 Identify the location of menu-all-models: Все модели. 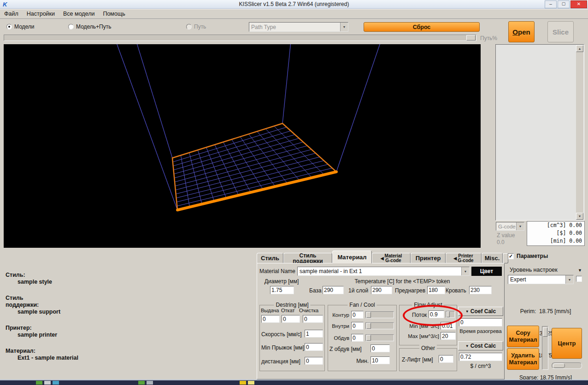
(79, 14).